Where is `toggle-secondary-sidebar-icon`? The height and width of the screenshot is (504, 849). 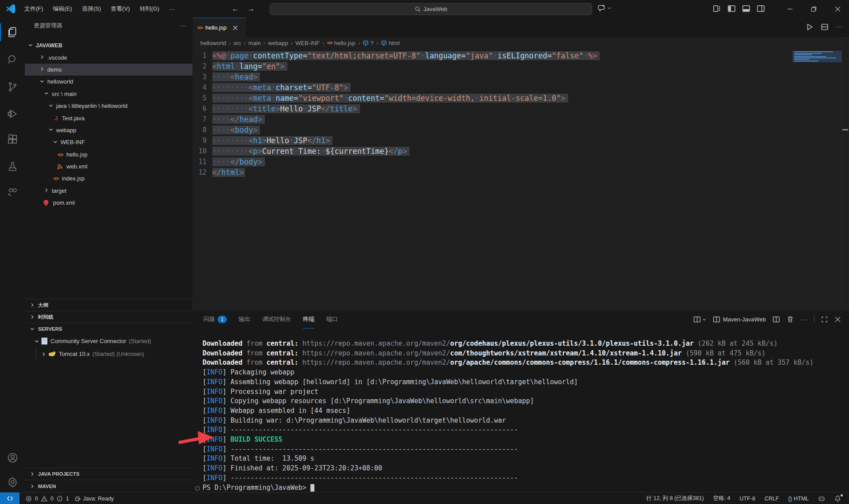 toggle-secondary-sidebar-icon is located at coordinates (761, 9).